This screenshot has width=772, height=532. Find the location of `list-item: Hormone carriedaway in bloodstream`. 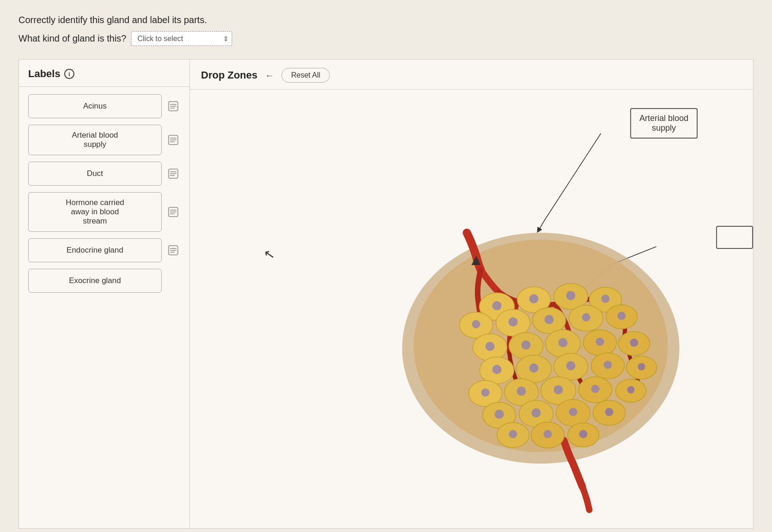

list-item: Hormone carriedaway in bloodstream is located at coordinates (104, 212).